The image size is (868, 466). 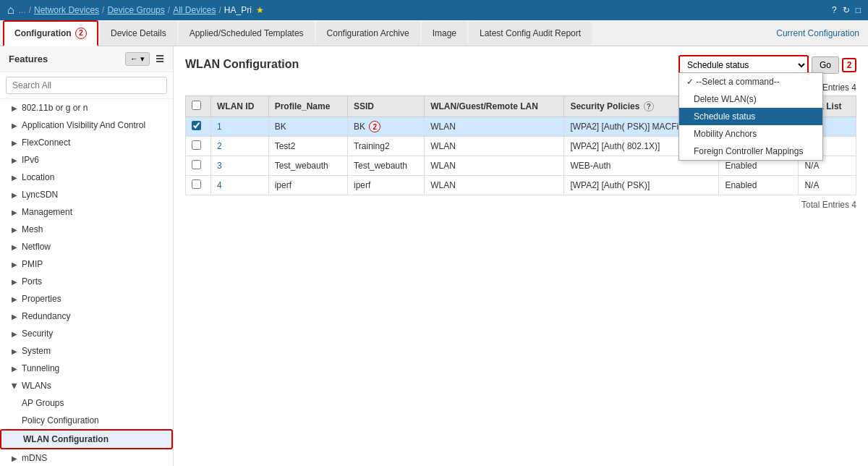 What do you see at coordinates (495, 166) in the screenshot?
I see `row3-lan: WLAN` at bounding box center [495, 166].